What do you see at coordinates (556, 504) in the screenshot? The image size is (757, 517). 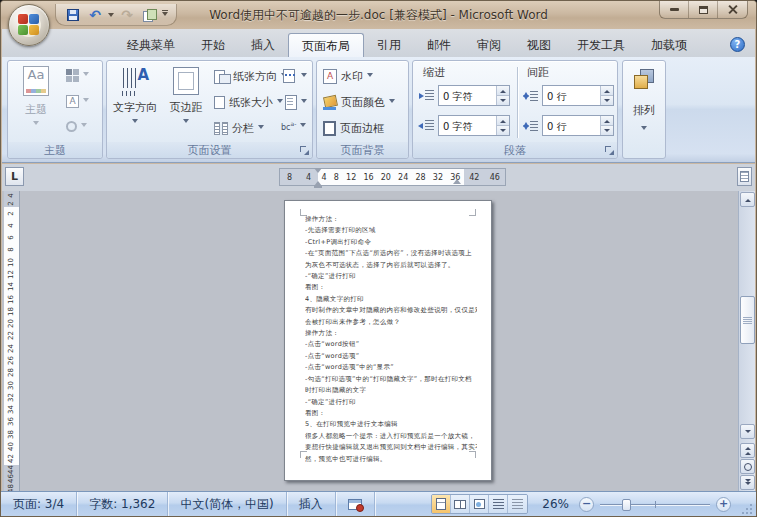 I see `zoom-level: 26%` at bounding box center [556, 504].